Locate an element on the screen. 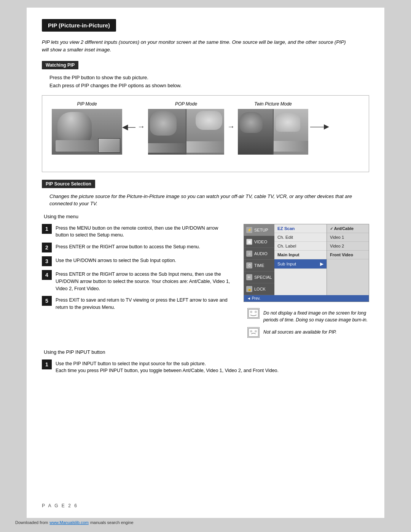 The height and width of the screenshot is (532, 411). step-3-row: 3 Use the UP/DOWN arrows to select the S… is located at coordinates (137, 261).